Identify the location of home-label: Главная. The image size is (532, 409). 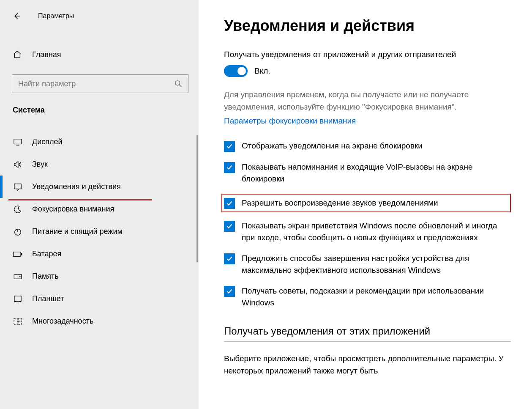
(46, 55).